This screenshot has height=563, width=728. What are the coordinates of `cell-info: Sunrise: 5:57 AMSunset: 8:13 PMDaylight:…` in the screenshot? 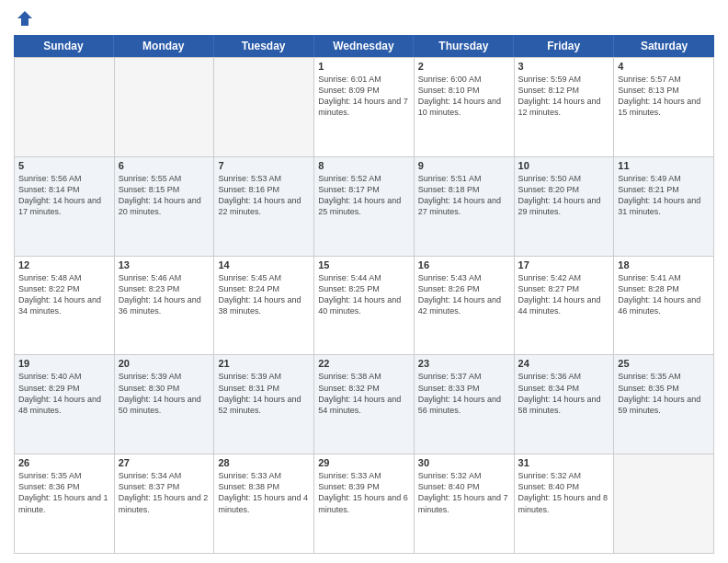 It's located at (664, 96).